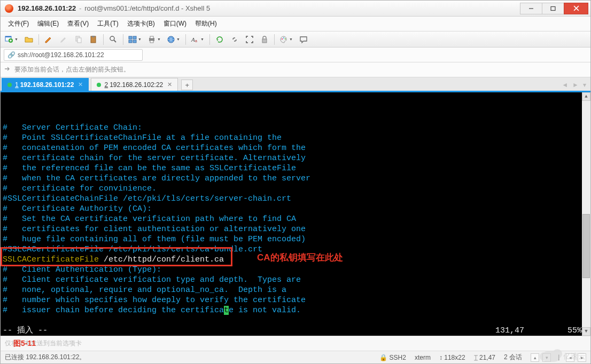  Describe the element at coordinates (296, 300) in the screenshot. I see `terminal-line: # number which specifies how deeply to v…` at that location.